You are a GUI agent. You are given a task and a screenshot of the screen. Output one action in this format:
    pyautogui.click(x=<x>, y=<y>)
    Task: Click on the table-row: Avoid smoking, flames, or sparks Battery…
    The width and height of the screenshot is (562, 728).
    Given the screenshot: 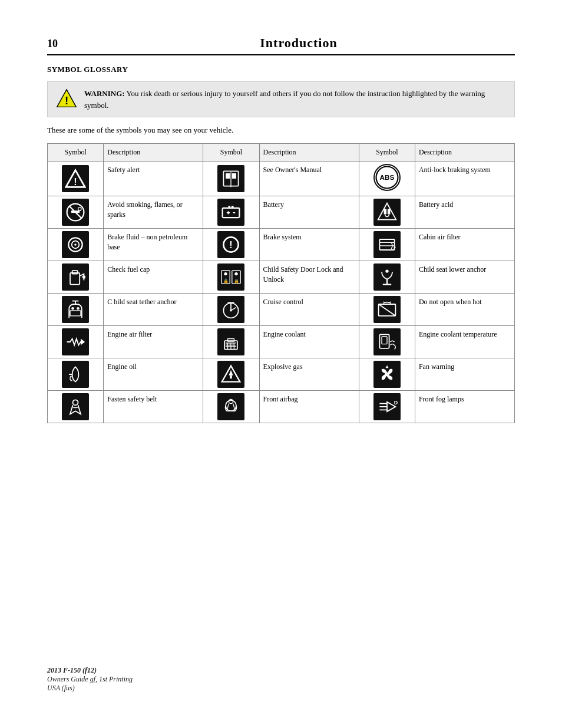 What is the action you would take?
    pyautogui.click(x=282, y=212)
    